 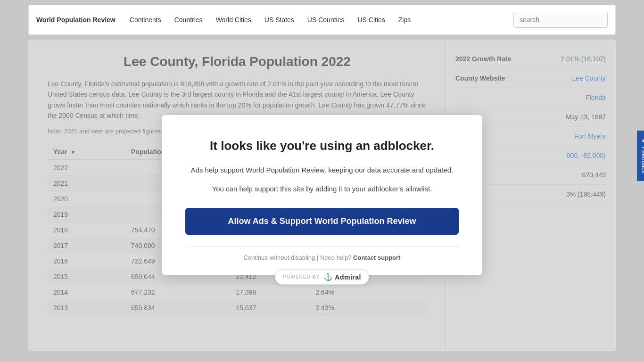 I want to click on modal-body1: Ads help support World Population Review…, so click(x=322, y=170).